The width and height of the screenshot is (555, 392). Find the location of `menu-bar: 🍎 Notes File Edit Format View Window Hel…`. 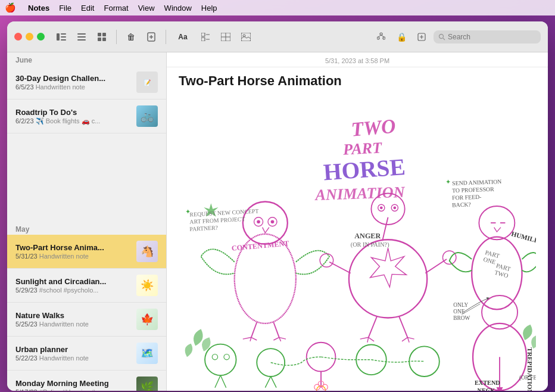

menu-bar: 🍎 Notes File Edit Format View Window Hel… is located at coordinates (278, 8).